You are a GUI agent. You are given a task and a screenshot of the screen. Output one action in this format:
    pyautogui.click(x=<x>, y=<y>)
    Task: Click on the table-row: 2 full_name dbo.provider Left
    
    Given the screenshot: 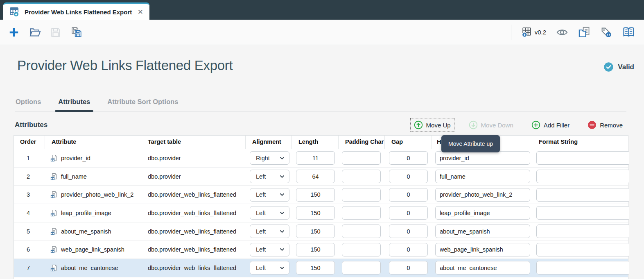 What is the action you would take?
    pyautogui.click(x=321, y=177)
    